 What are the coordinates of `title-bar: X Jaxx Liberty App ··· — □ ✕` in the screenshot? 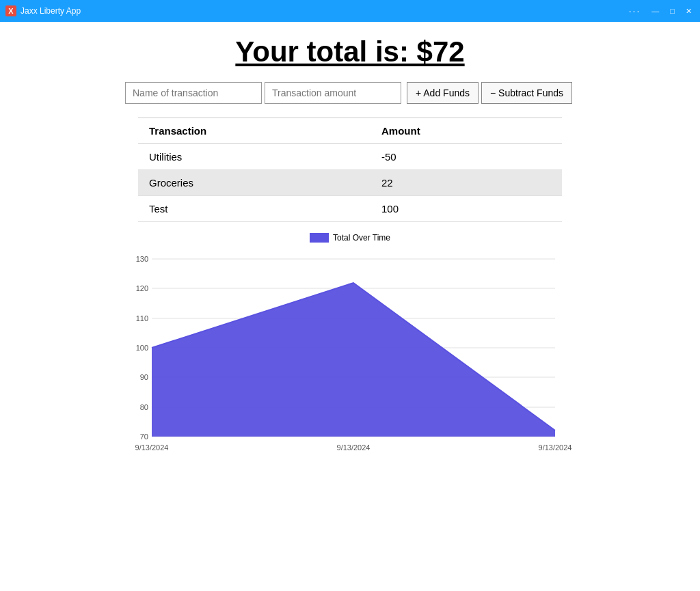 It's located at (350, 11).